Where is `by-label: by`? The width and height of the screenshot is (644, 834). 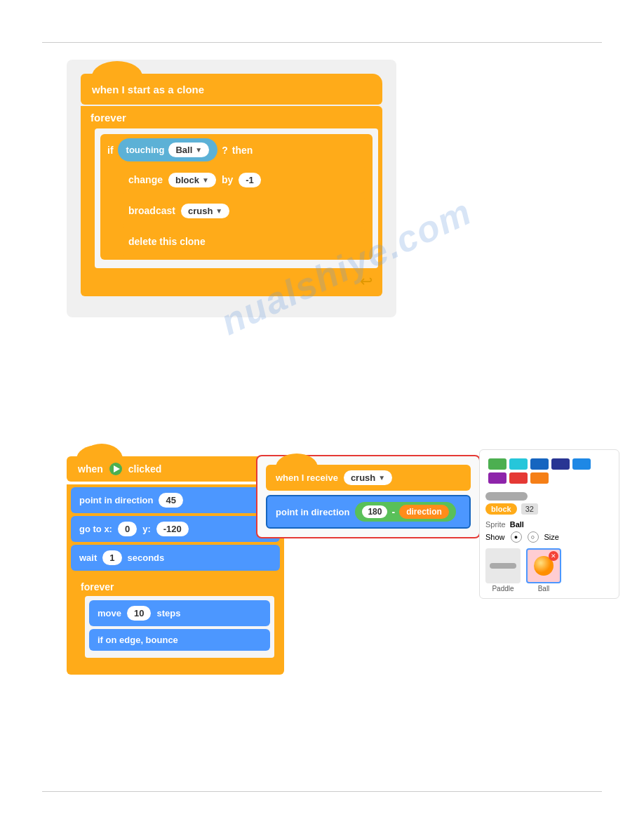 by-label: by is located at coordinates (227, 180).